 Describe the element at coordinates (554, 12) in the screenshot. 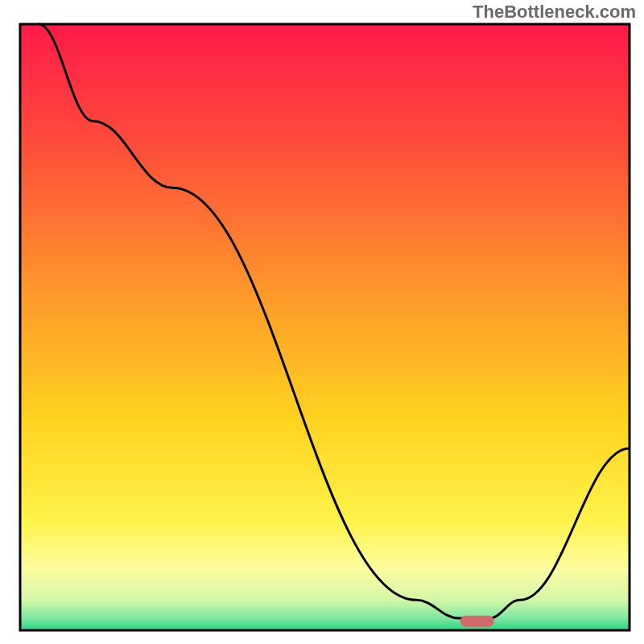

I see `watermark-text: TheBottleneck.com` at that location.